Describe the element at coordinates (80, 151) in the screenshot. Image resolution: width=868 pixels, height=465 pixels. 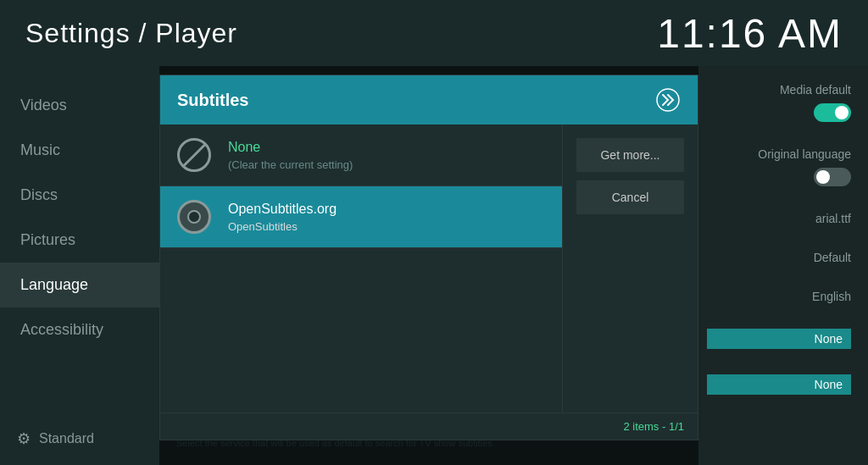
I see `sidebar-item-music: Music` at that location.